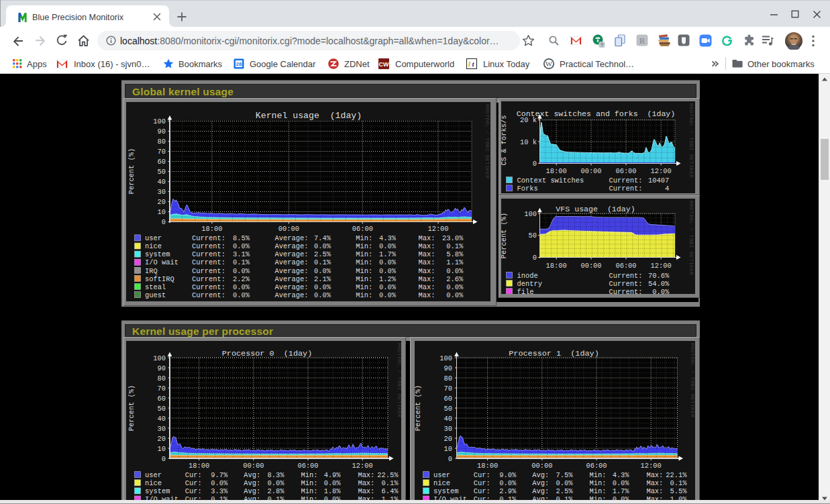 Image resolution: width=830 pixels, height=504 pixels. Describe the element at coordinates (508, 491) in the screenshot. I see `svg-text: 2.9%` at that location.